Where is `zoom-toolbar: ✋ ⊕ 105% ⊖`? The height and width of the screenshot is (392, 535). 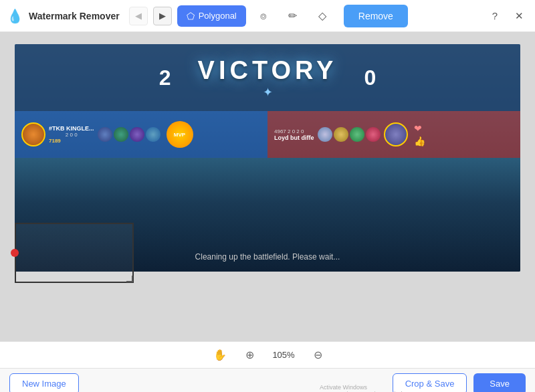
zoom-toolbar: ✋ ⊕ 105% ⊖ is located at coordinates (268, 355).